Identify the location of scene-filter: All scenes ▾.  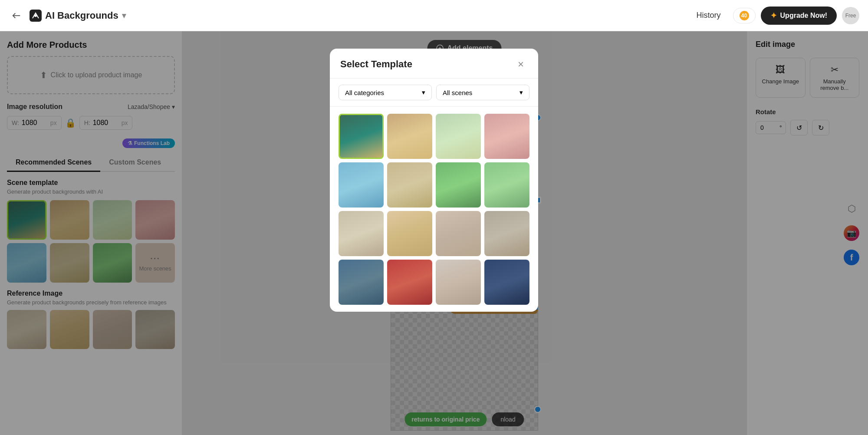
(483, 92).